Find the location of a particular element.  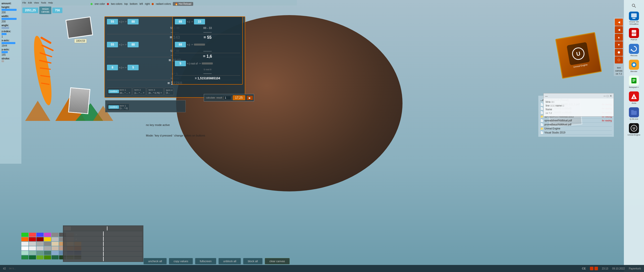

clear-canvas-button: clear canvas is located at coordinates (277, 261).